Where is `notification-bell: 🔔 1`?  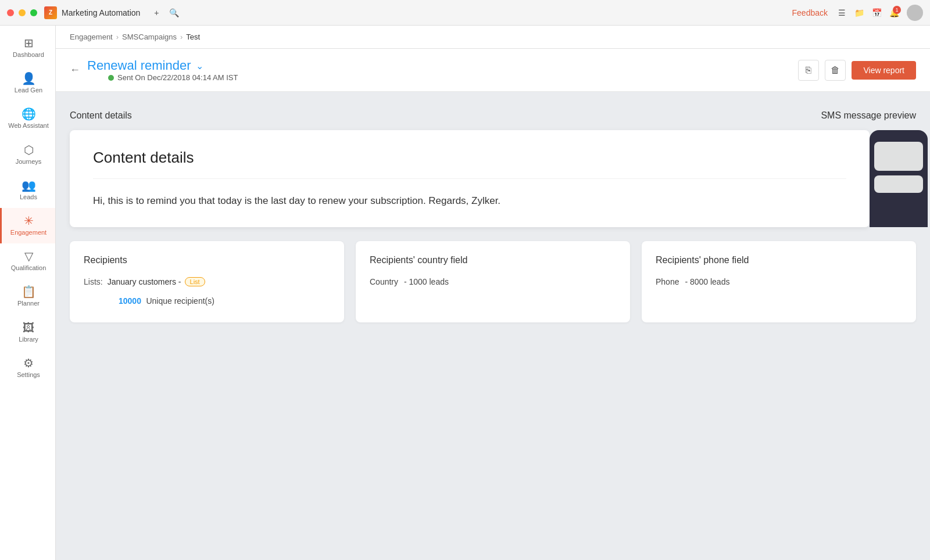
notification-bell: 🔔 1 is located at coordinates (894, 13).